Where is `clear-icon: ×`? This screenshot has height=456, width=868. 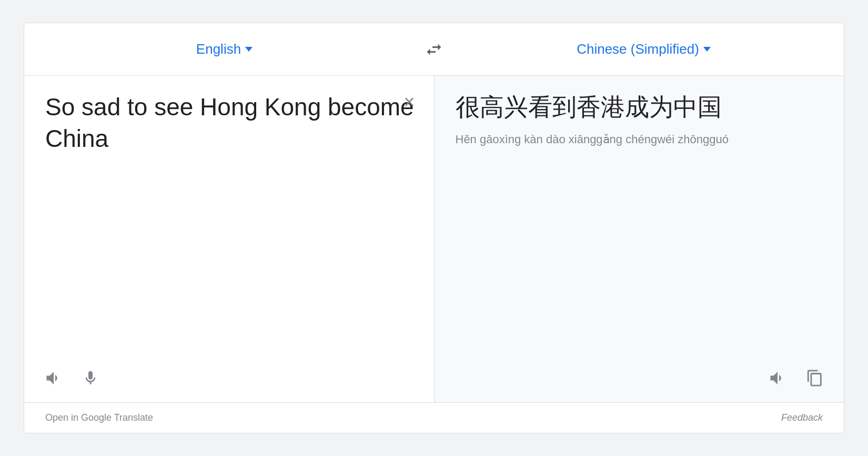 clear-icon: × is located at coordinates (409, 102).